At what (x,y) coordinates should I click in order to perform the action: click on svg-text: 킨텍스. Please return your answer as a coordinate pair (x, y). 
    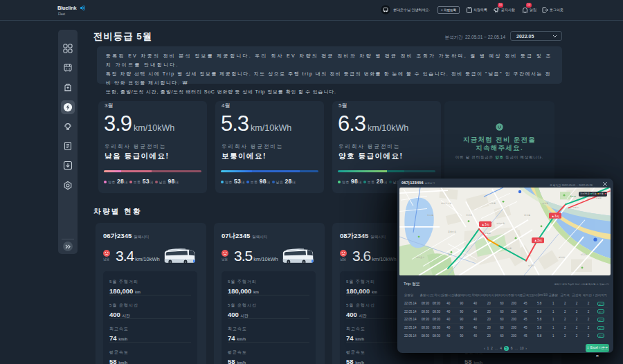
    Looking at the image, I should click on (576, 208).